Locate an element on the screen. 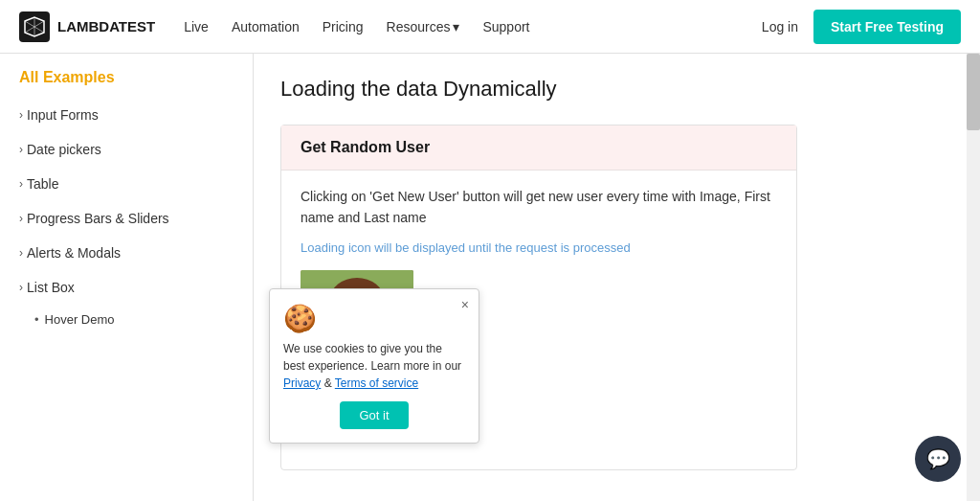 The image size is (980, 501). main-nav: Live Automation Pricing Resources ▾ Supp… is located at coordinates (473, 27).